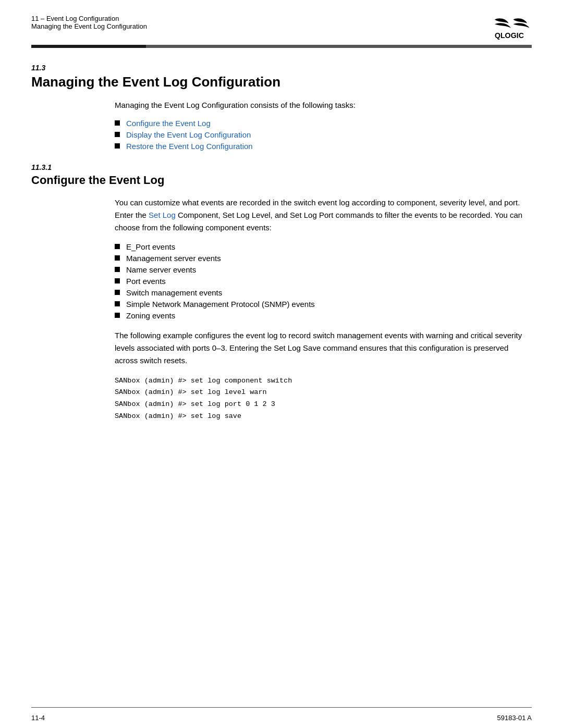 Image resolution: width=563 pixels, height=728 pixels. I want to click on svg-text: QLOGIC, so click(509, 35).